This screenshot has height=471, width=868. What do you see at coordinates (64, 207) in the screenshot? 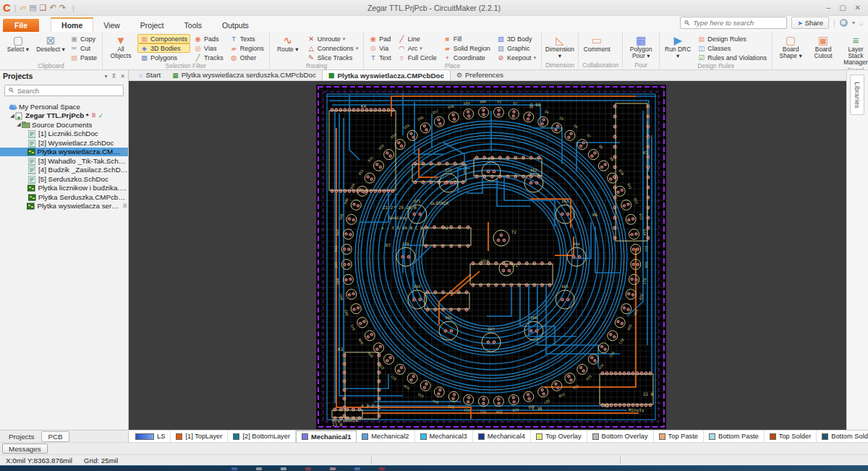
I see `tree-item-plytka-wyswietlacza-serduszka-c: Plytka wyswietlacza serduszka.C🗎` at bounding box center [64, 207].